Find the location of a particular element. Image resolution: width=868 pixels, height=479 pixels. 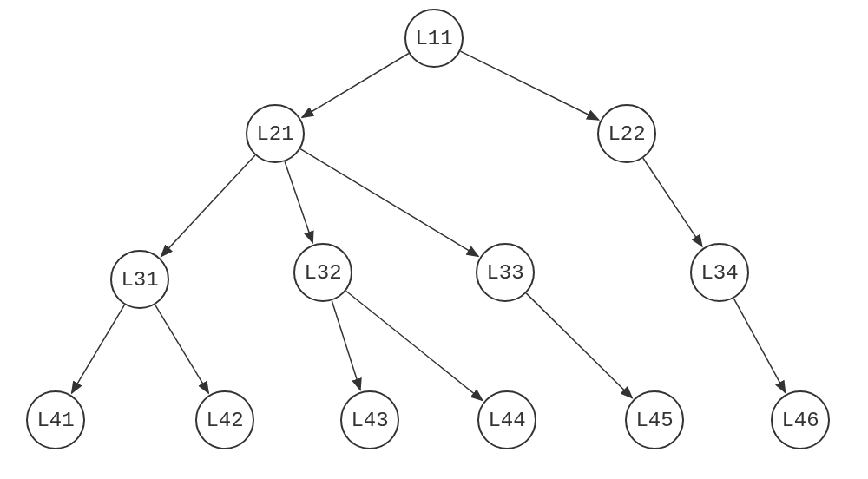

tree-node-label: L22 is located at coordinates (627, 134).